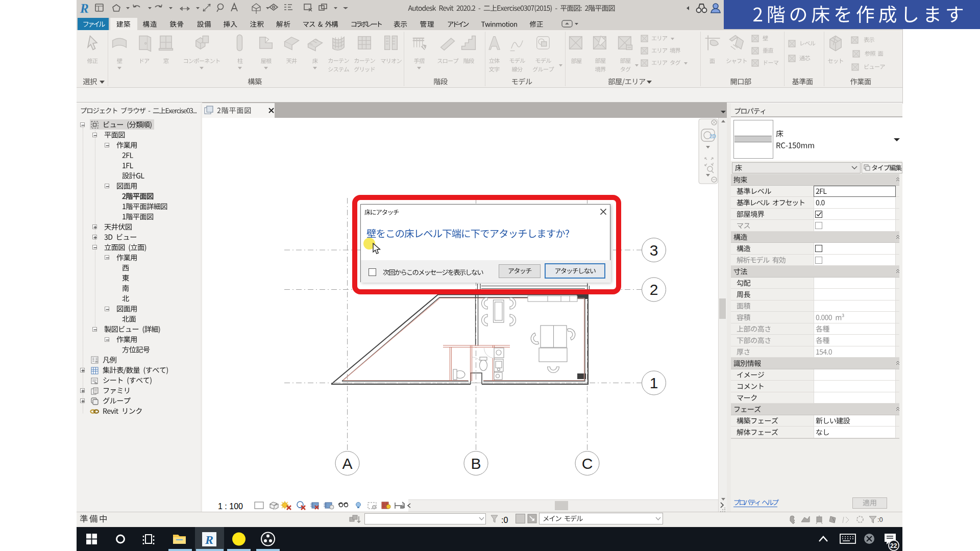 This screenshot has height=551, width=980. I want to click on svg-text: :0, so click(880, 519).